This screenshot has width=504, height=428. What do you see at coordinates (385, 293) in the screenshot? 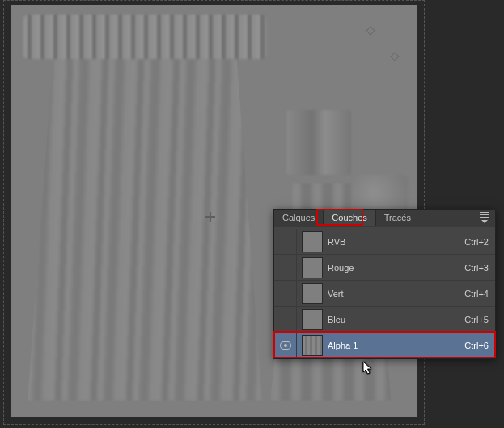
I see `channel-list: RVB Ctrl+2 Rouge Ctrl+3 Vert Ctrl+4 Bleu…` at bounding box center [385, 293].